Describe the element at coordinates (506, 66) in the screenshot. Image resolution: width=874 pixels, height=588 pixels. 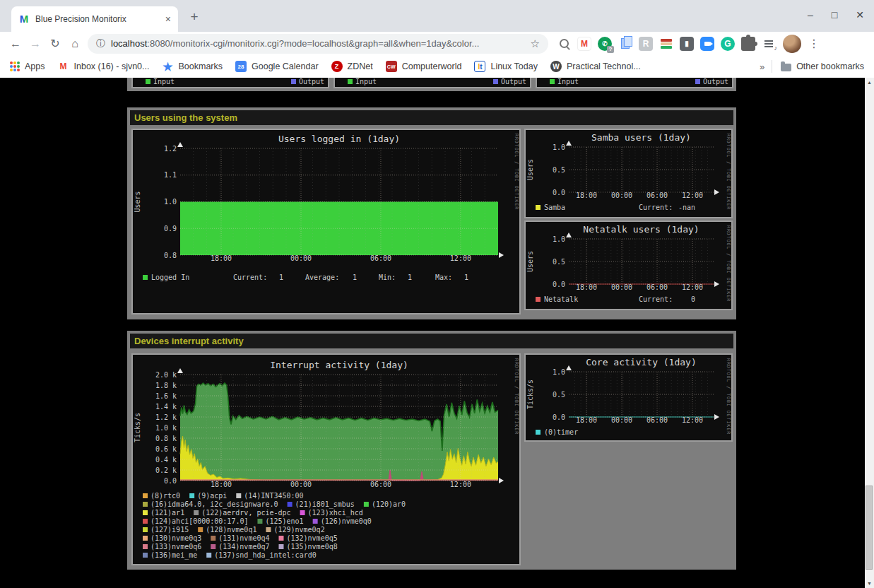
I see `bookmark-item: ltLinux Today` at that location.